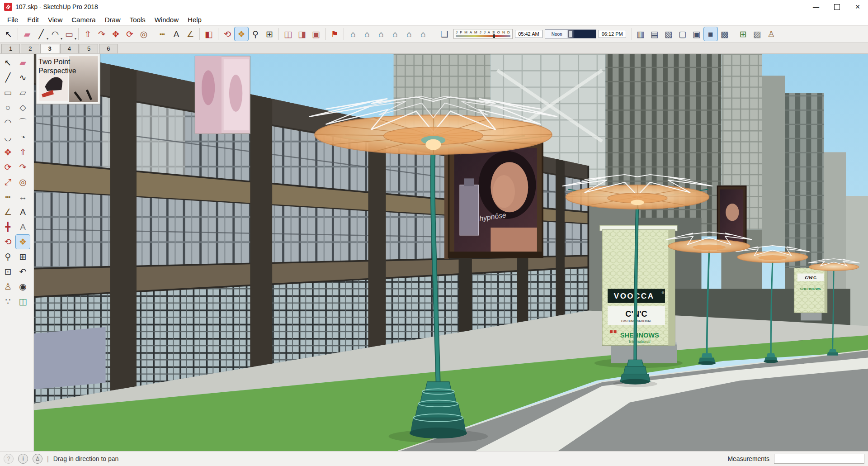 The height and width of the screenshot is (466, 868). I want to click on materials-tool: ▨, so click(757, 34).